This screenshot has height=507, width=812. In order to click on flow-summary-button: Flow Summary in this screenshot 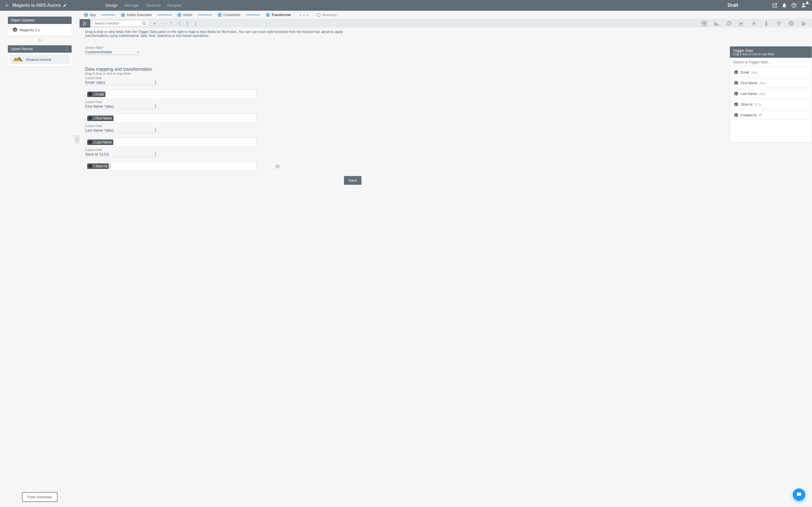, I will do `click(40, 497)`.